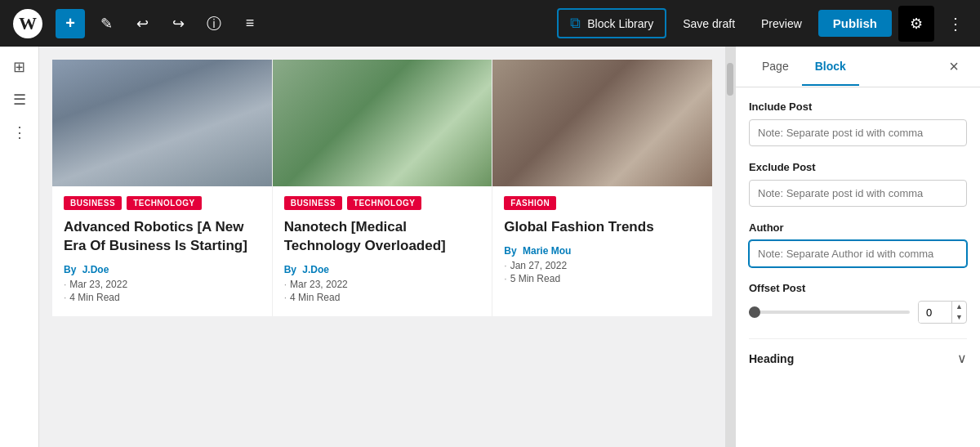 This screenshot has width=980, height=447. Describe the element at coordinates (162, 270) in the screenshot. I see `card-1-author: By J.Doe` at that location.